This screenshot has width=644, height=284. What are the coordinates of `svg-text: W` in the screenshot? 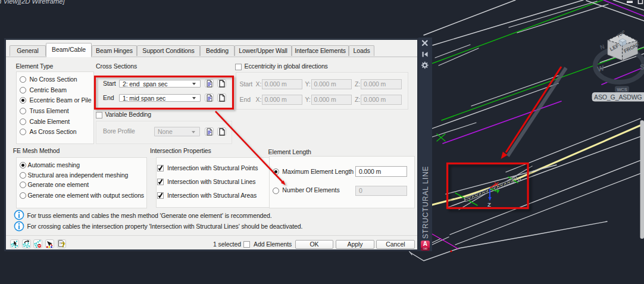 It's located at (601, 68).